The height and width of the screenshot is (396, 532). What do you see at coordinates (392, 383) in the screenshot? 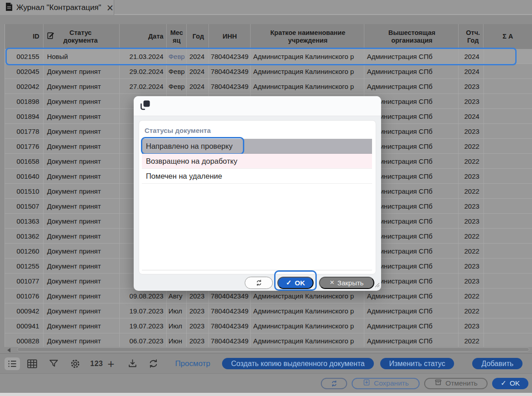
I see `save-label: Сохранить` at bounding box center [392, 383].